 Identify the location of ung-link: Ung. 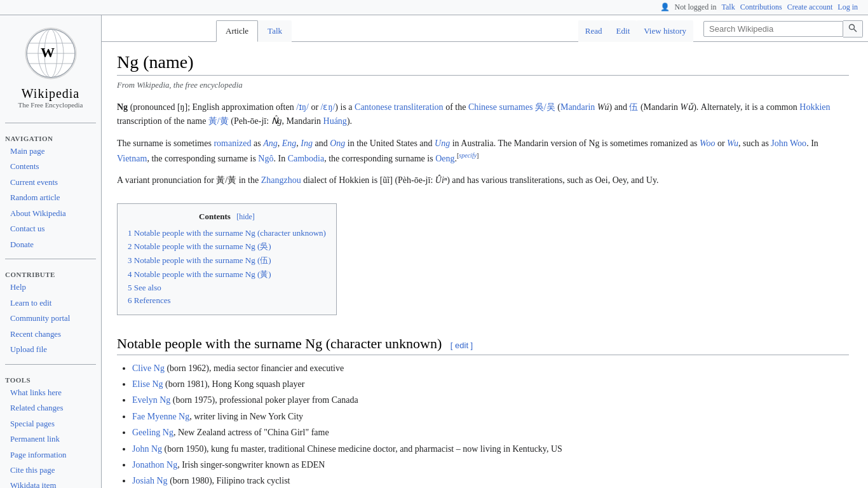
(442, 144).